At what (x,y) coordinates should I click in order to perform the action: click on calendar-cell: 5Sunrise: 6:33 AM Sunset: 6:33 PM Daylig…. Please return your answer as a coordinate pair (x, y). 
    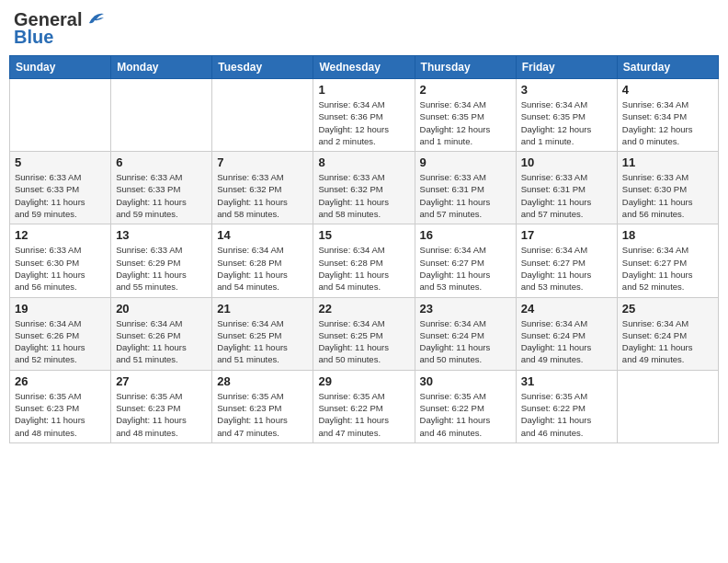
    Looking at the image, I should click on (61, 188).